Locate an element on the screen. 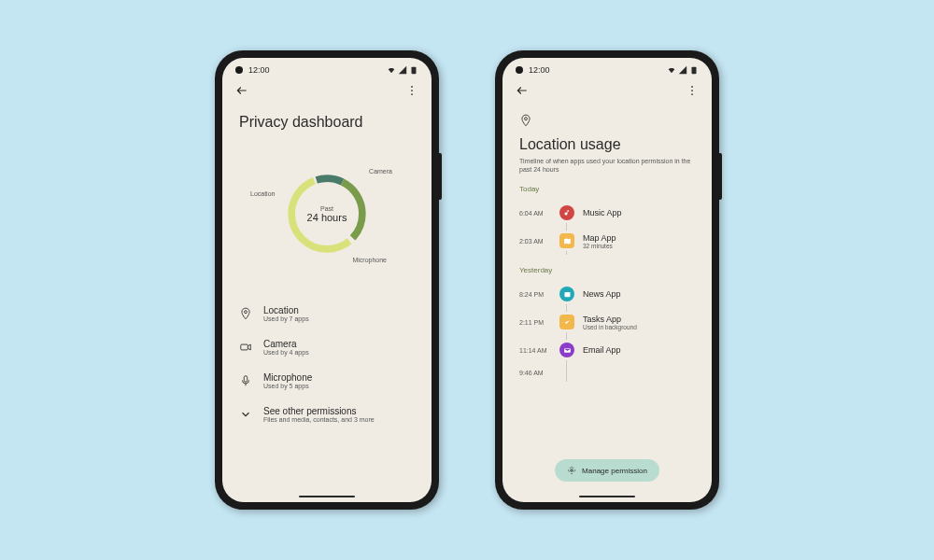  permission-name: Location is located at coordinates (286, 310).